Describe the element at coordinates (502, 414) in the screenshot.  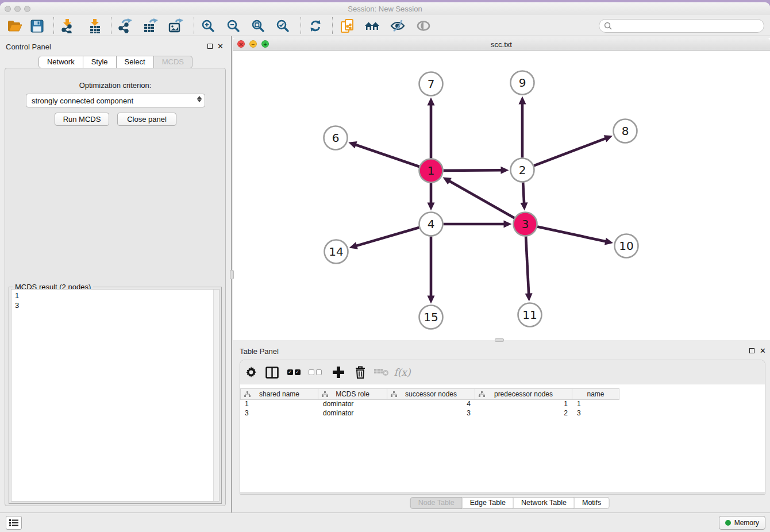
I see `table-row: 3dominator323` at that location.